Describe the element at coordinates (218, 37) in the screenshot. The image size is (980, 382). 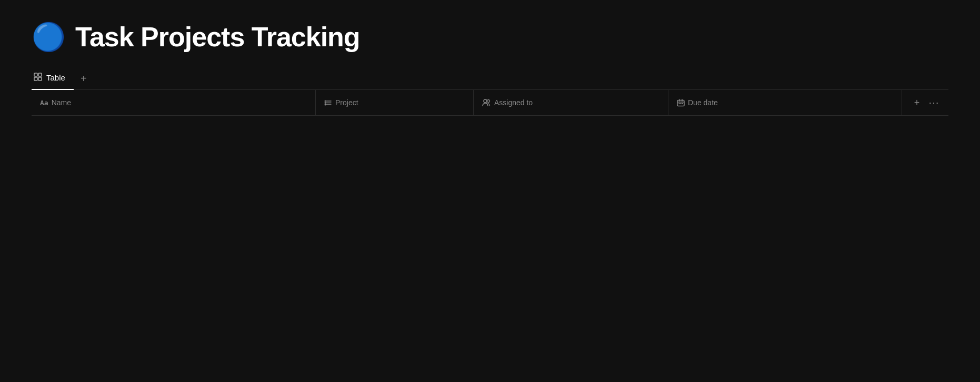
I see `page-title: Task Projects Tracking` at that location.